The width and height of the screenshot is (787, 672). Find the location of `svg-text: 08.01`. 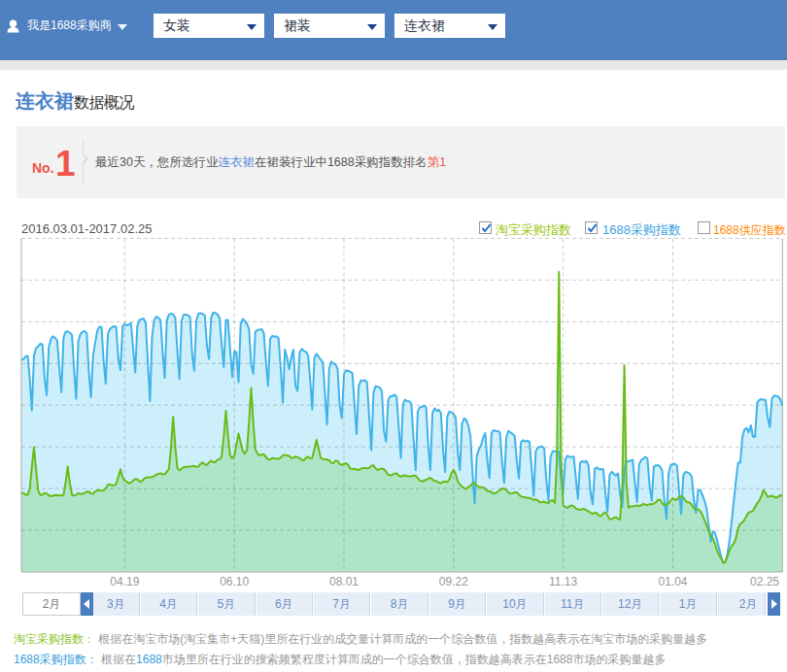

svg-text: 08.01 is located at coordinates (344, 581).